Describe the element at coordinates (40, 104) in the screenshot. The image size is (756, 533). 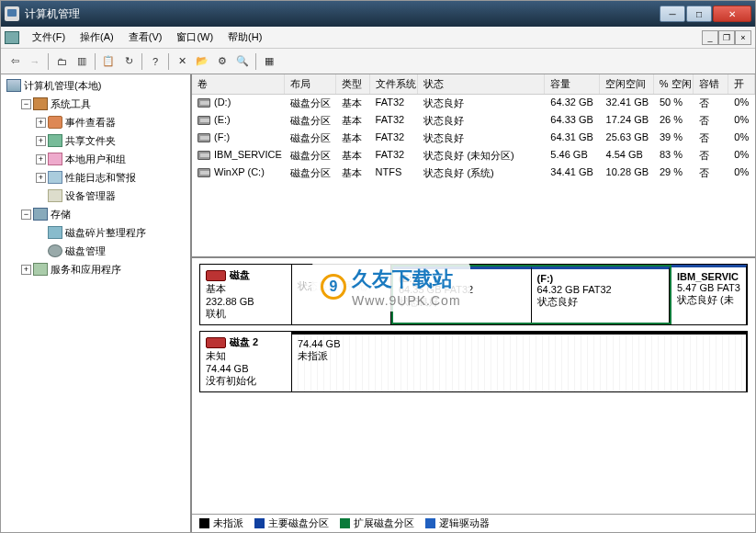
I see `tools-icon` at that location.